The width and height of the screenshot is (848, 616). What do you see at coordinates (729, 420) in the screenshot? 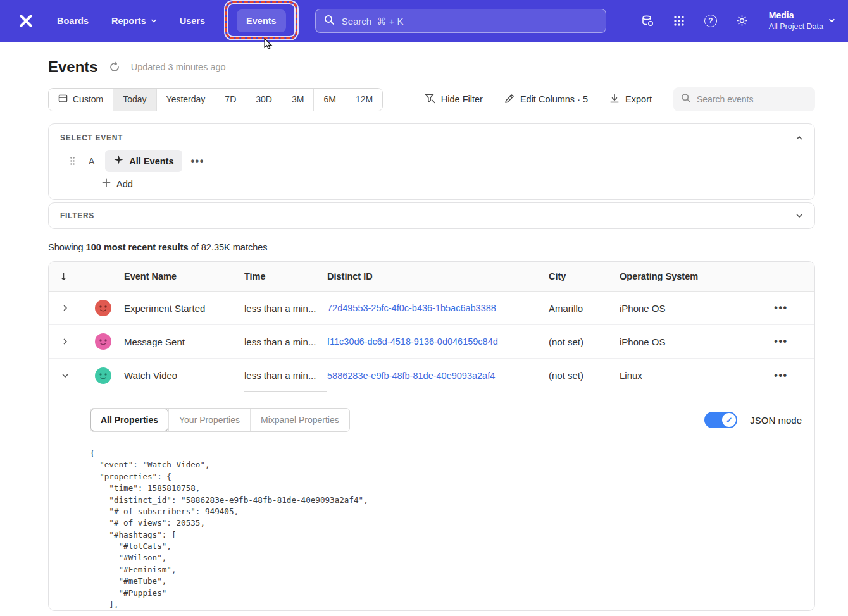
I see `toggle-knob-check-icon: ✓` at bounding box center [729, 420].